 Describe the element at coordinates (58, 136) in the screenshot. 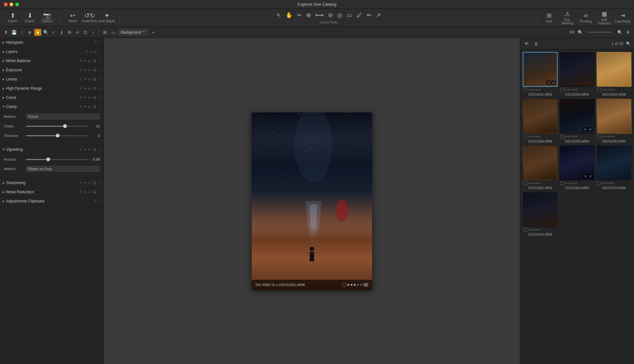

I see `structure-slider-track` at that location.